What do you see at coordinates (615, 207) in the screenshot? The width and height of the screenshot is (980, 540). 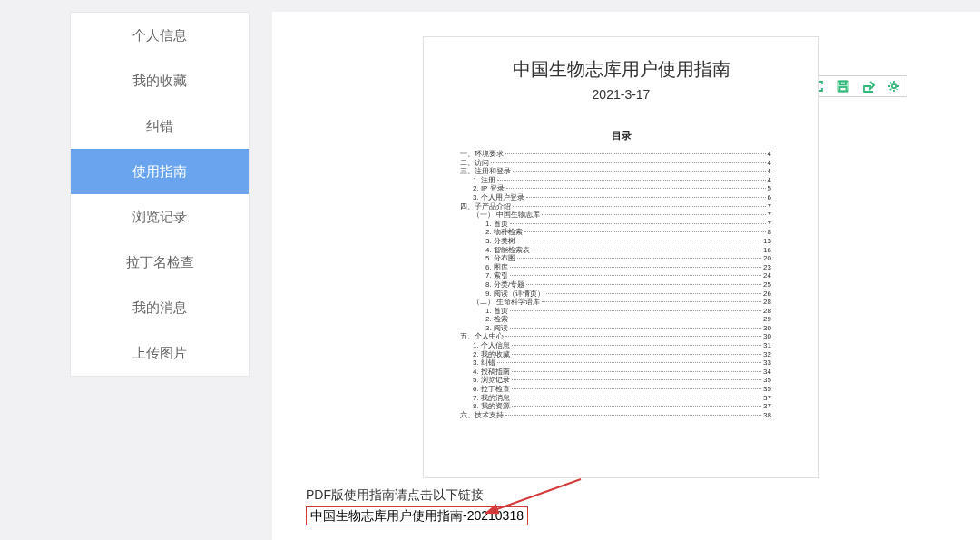 I see `toc-row: 四、子产品介绍7` at bounding box center [615, 207].